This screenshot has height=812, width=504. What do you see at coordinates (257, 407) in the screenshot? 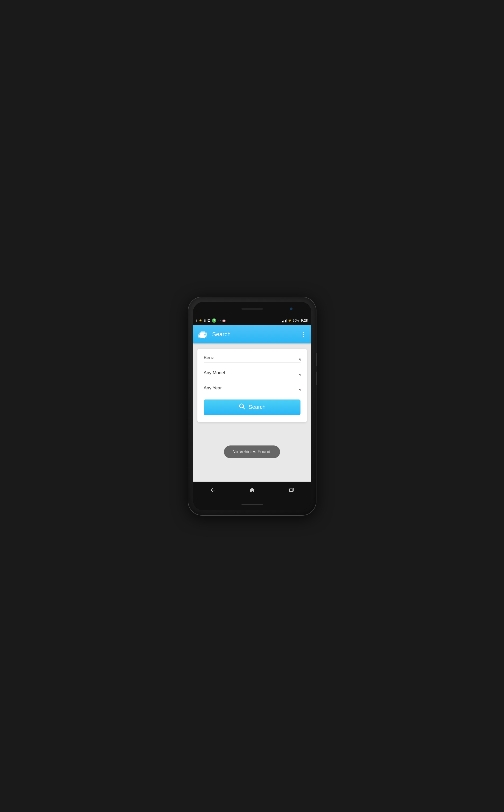
I see `search-button-label: Search` at bounding box center [257, 407].